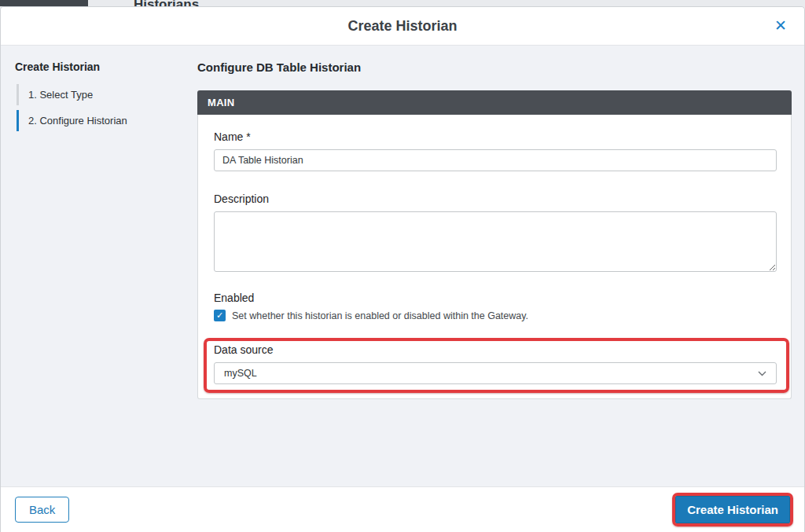  Describe the element at coordinates (495, 137) in the screenshot. I see `name-label: Name *` at that location.